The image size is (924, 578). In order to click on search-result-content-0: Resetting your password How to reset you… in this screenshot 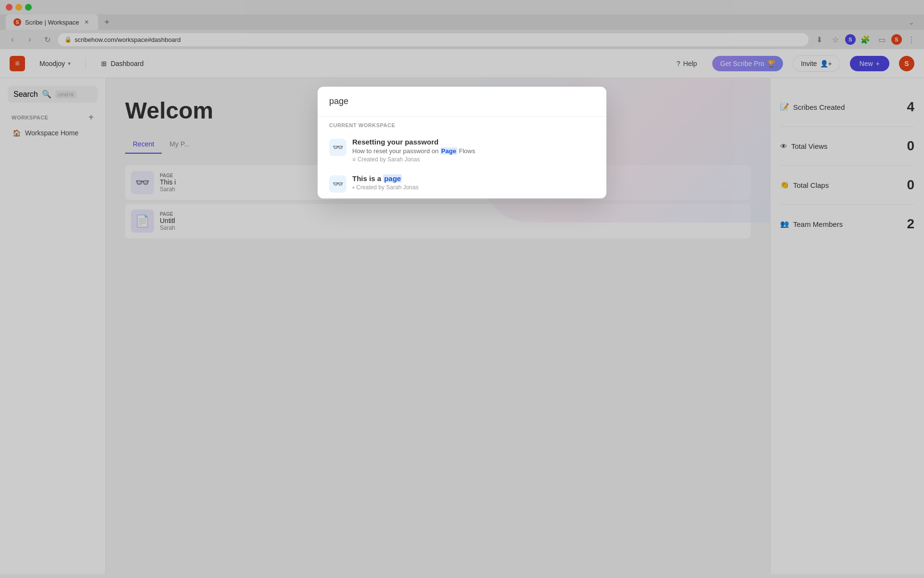, I will do `click(474, 150)`.